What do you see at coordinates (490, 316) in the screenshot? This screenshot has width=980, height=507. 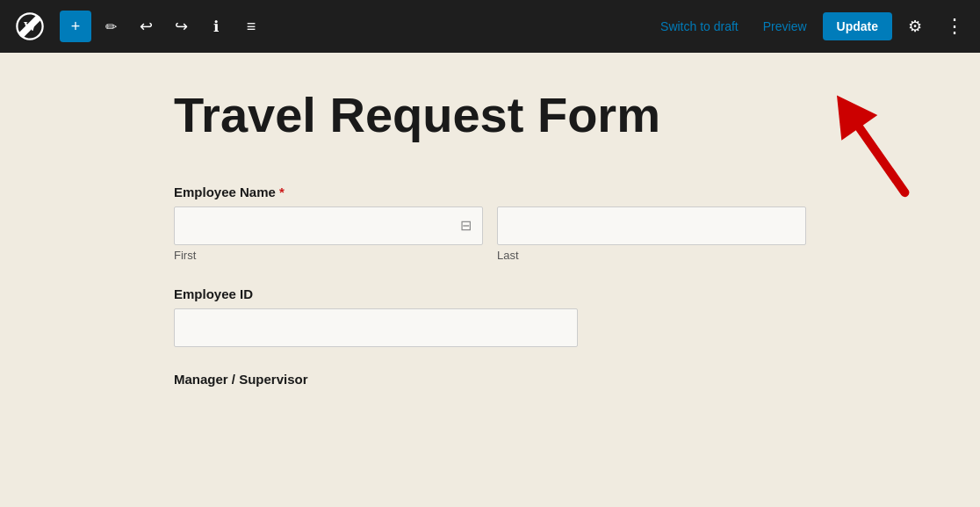 I see `employee-id-section: Employee ID` at bounding box center [490, 316].